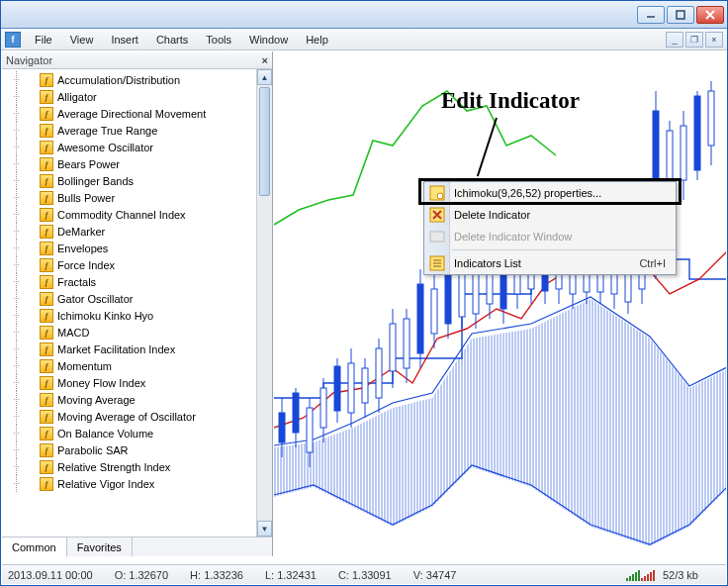 Image resolution: width=728 pixels, height=586 pixels. Describe the element at coordinates (714, 40) in the screenshot. I see `mdi-close-button: ×` at that location.